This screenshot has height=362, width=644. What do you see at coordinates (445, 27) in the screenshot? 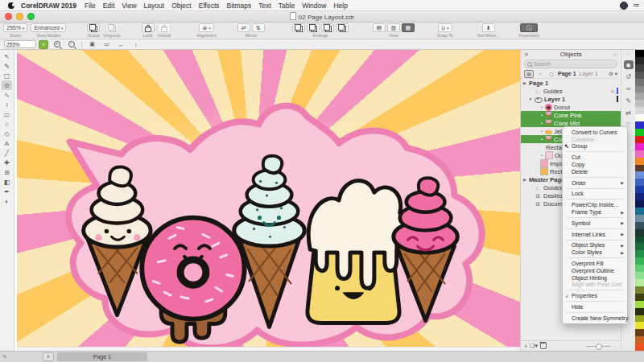
I see `snap-to-button: ∪▾` at bounding box center [445, 27].